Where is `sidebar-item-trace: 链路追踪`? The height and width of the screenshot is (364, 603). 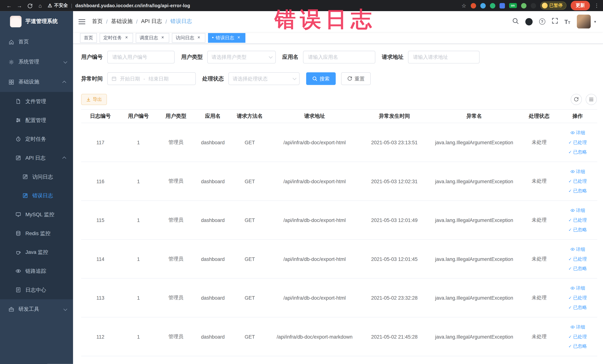 sidebar-item-trace: 链路追踪 is located at coordinates (36, 271).